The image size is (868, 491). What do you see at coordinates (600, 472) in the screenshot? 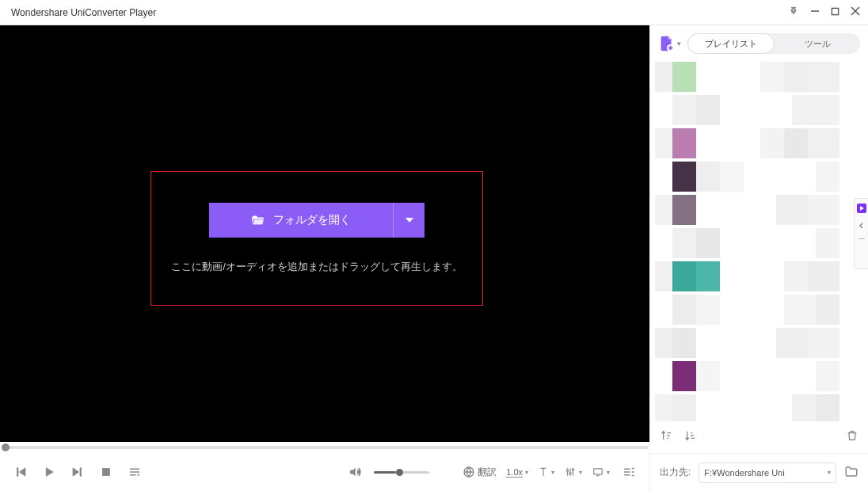
I see `aspect-ratio-button: ▾` at bounding box center [600, 472].